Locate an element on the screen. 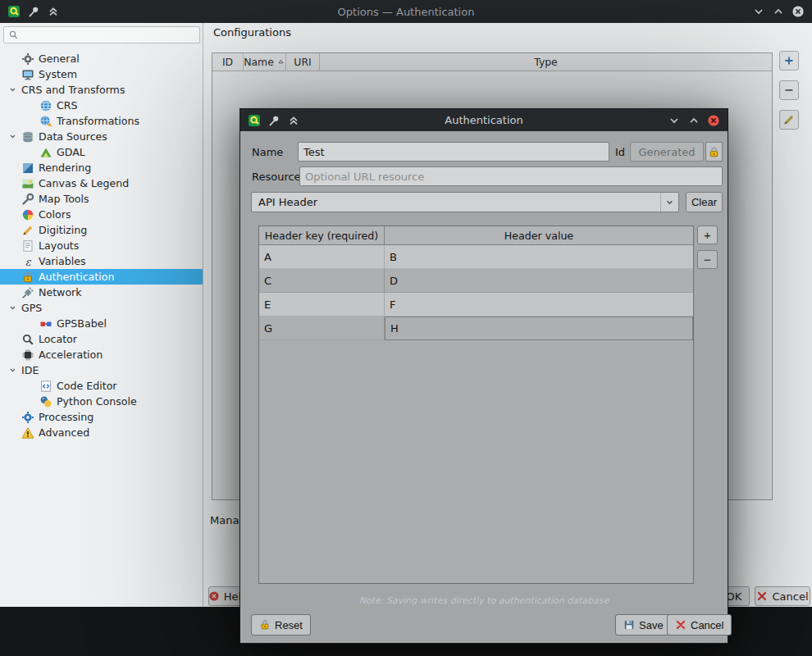 This screenshot has height=656, width=812. search-input is located at coordinates (108, 35).